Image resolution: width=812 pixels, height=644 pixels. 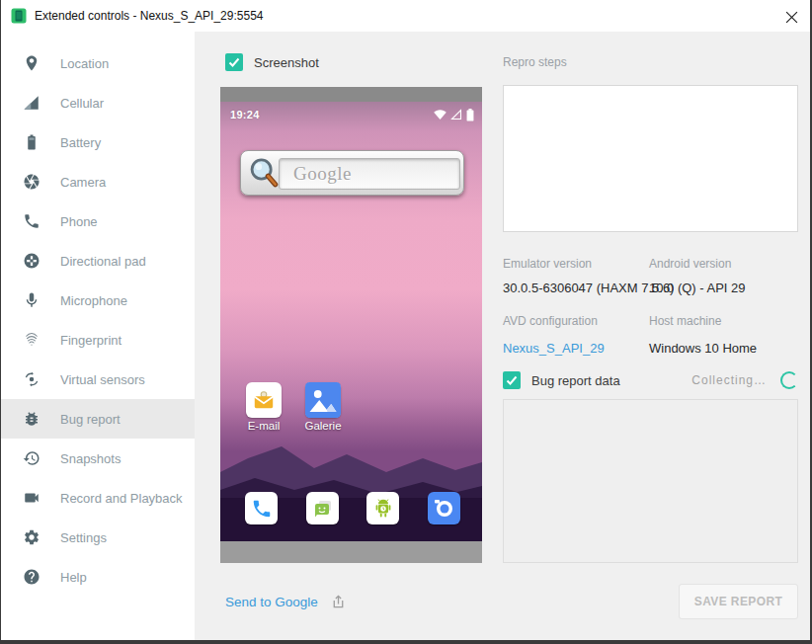 I want to click on sidebar-item-label: Settings, so click(x=83, y=537).